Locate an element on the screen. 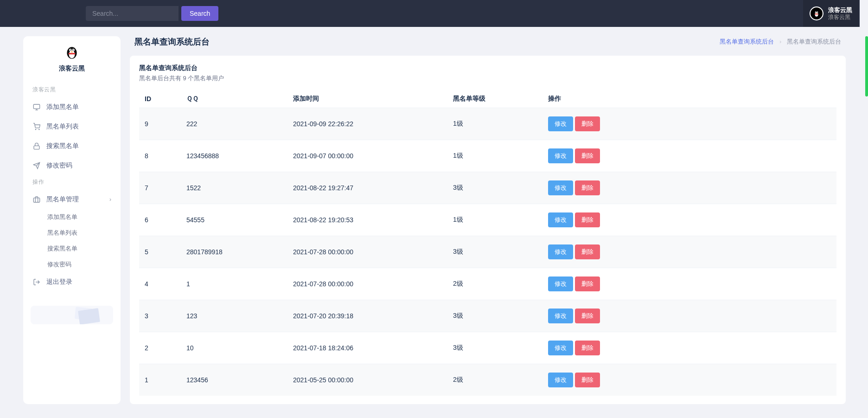 Image resolution: width=868 pixels, height=418 pixels. sidebar-item-label: 修改密码 is located at coordinates (59, 166).